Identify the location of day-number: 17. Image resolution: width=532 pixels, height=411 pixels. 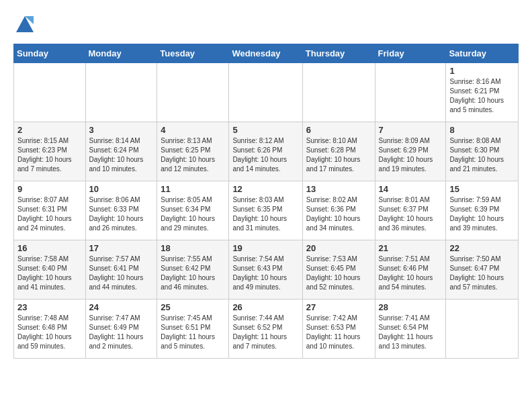
(122, 248).